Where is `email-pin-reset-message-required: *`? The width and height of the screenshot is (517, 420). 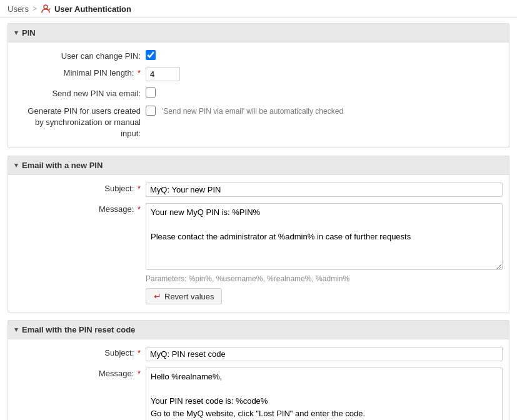
email-pin-reset-message-required: * is located at coordinates (138, 374).